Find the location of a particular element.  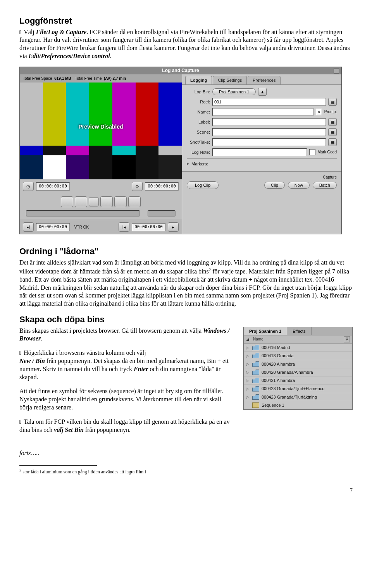

list-item: ▷ 000423 Granada/Tjurfäktning is located at coordinates (298, 397).